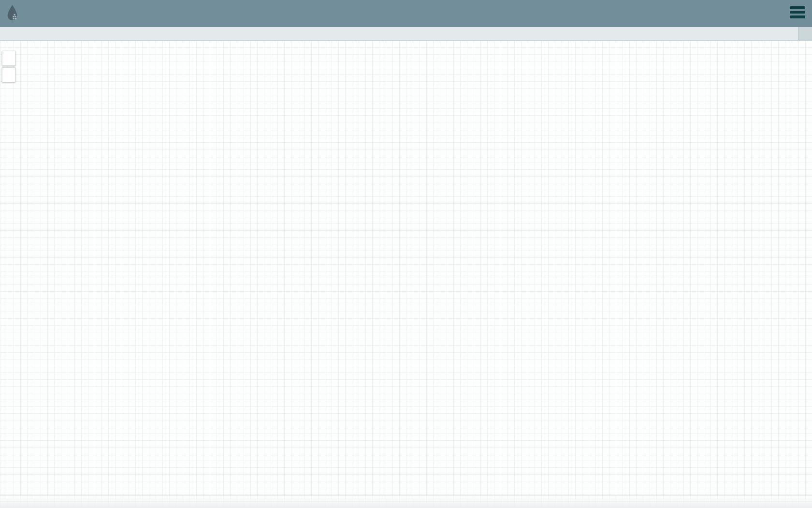  What do you see at coordinates (798, 14) in the screenshot?
I see `global-menu-button` at bounding box center [798, 14].